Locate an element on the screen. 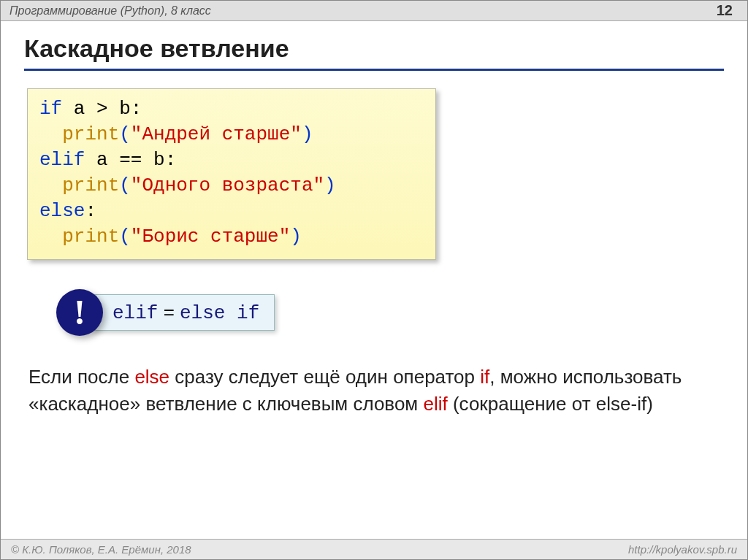 This screenshot has height=560, width=748. footer-copyright: © К.Ю. Поляков, Е.А. Ерёмин, 2018 is located at coordinates (320, 549).